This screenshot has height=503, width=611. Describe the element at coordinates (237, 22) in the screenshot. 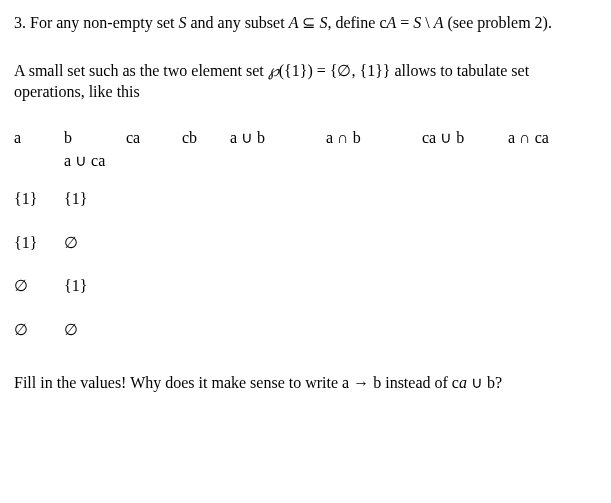

I see `text: and any subset` at that location.